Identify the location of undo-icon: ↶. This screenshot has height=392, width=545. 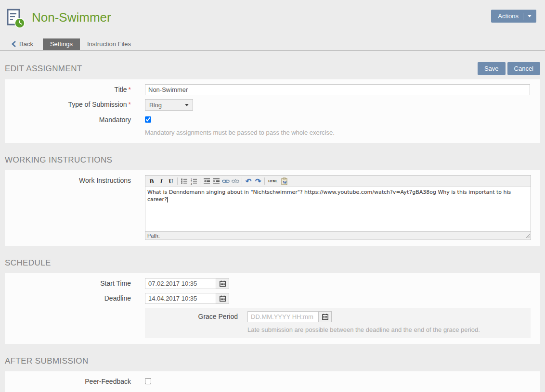
(248, 181).